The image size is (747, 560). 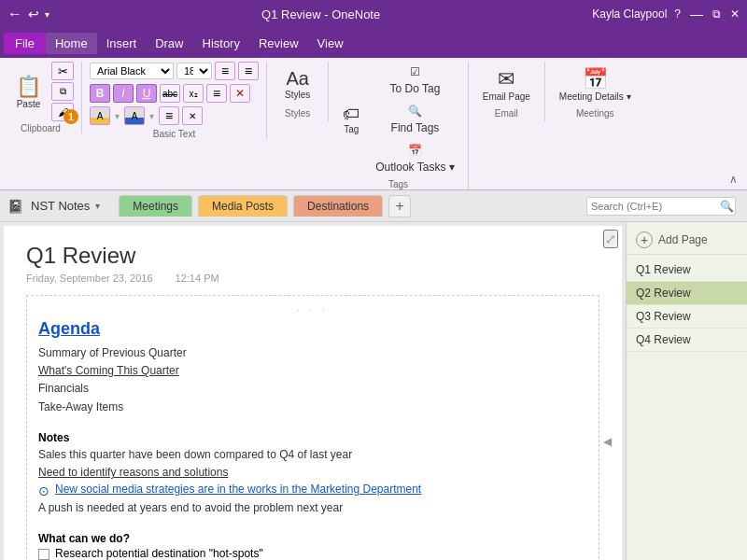 I want to click on basic-text-label: Basic Text, so click(x=174, y=134).